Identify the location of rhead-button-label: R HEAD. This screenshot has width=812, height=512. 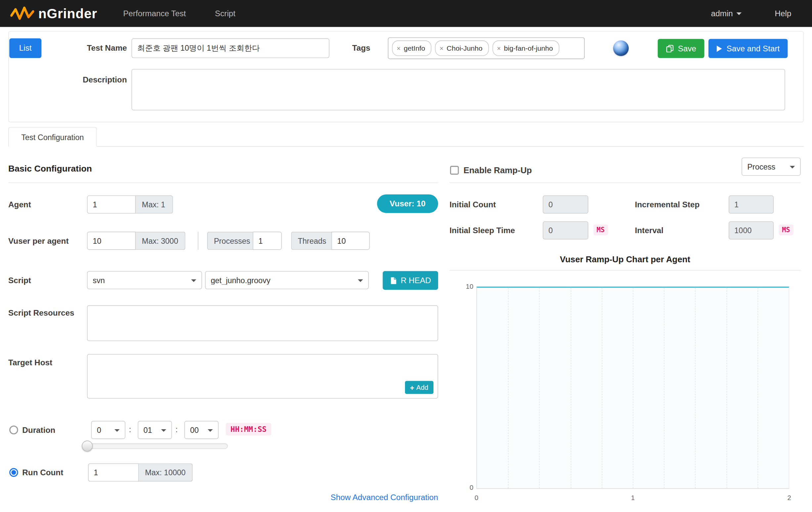
(416, 280).